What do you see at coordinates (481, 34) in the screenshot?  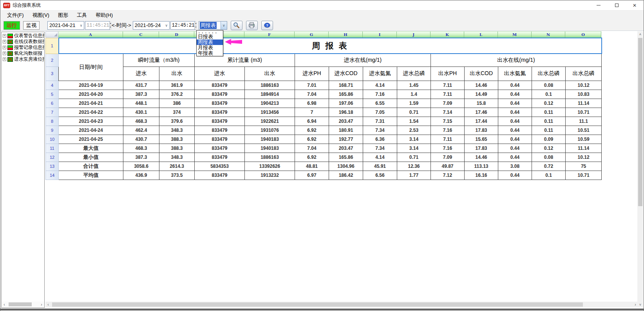 I see `column-header-cell: L` at bounding box center [481, 34].